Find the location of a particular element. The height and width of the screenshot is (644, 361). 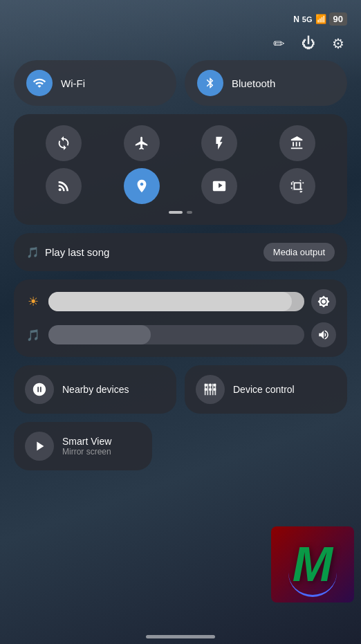

device-control-label: Device control is located at coordinates (264, 389).